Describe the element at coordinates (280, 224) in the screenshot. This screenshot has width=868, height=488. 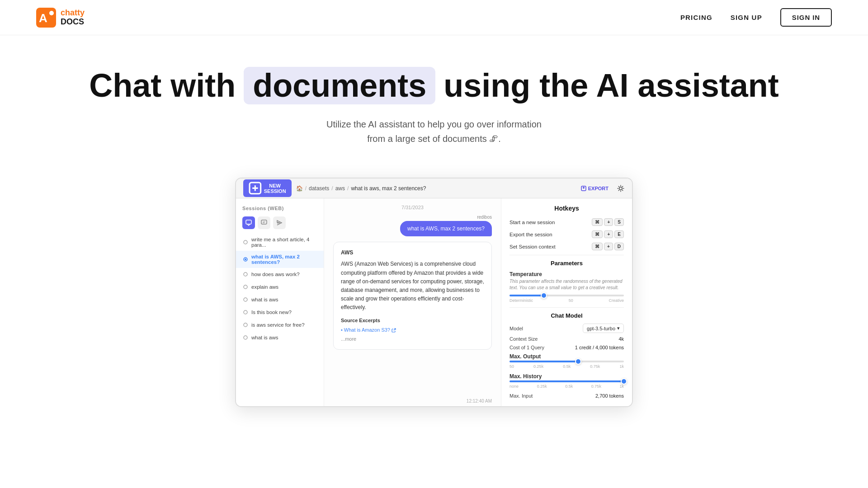
I see `session-icons` at that location.